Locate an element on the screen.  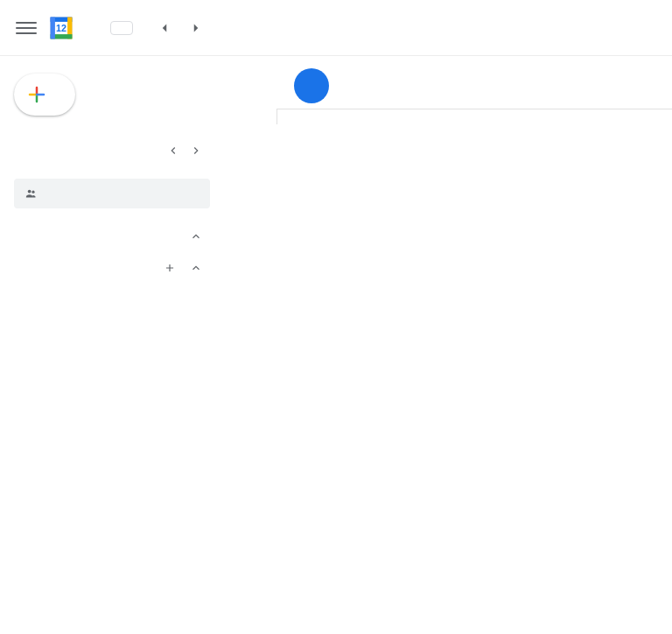
header: 12 is located at coordinates (336, 28).